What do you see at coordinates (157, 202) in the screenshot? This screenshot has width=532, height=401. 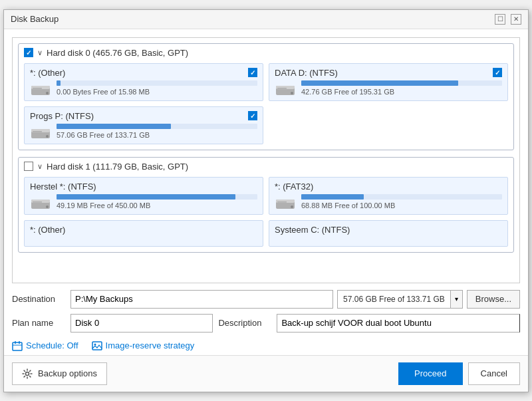 I see `partition-herstel-info: 49.19 MB Free of 450.00 MB` at bounding box center [157, 202].